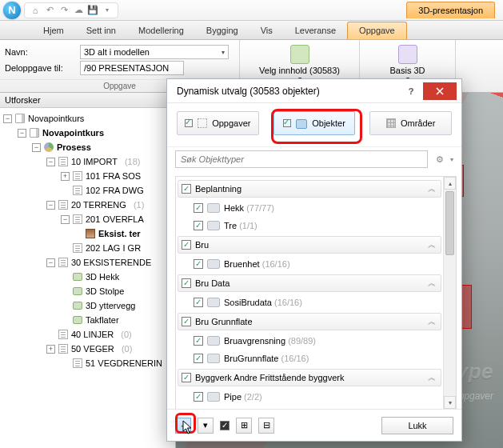  I want to click on group-brugrunnflate: ✓ Bru Grunnflate ︽, so click(309, 322).